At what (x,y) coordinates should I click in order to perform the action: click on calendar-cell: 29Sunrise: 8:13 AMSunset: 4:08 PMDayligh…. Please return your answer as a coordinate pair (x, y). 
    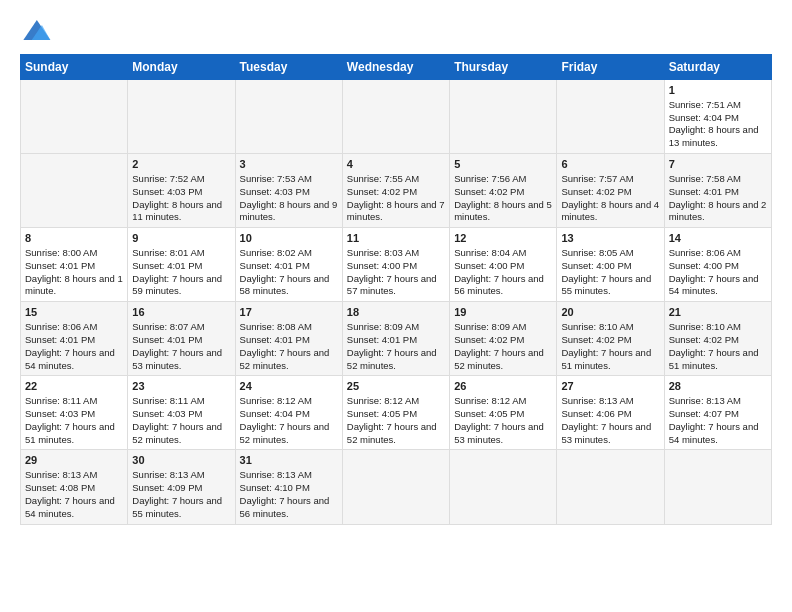
    Looking at the image, I should click on (74, 487).